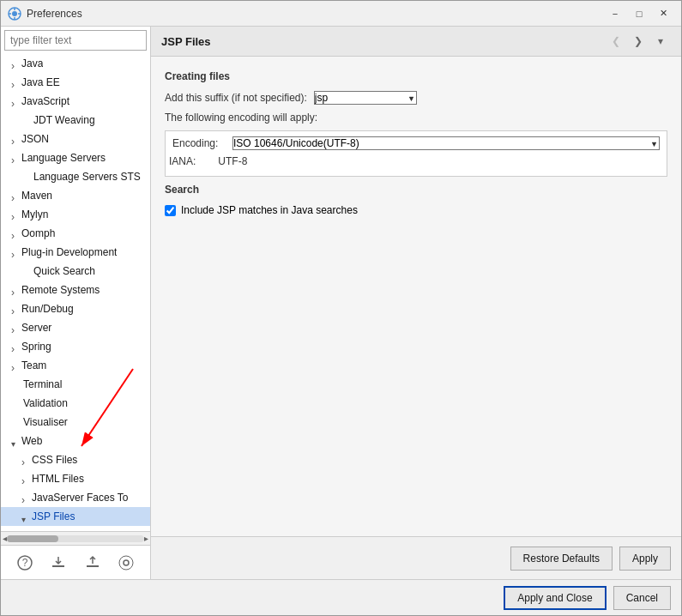  What do you see at coordinates (43, 384) in the screenshot?
I see `sidebar-item-label: Terminal` at bounding box center [43, 384].